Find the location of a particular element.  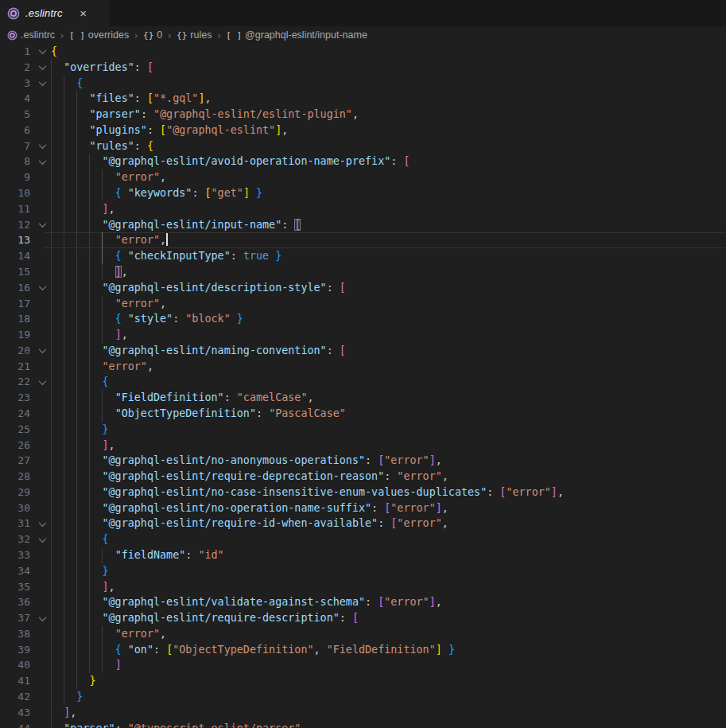

code-line: 30 "@graphql-eslint/no-operation-name-su… is located at coordinates (363, 508).